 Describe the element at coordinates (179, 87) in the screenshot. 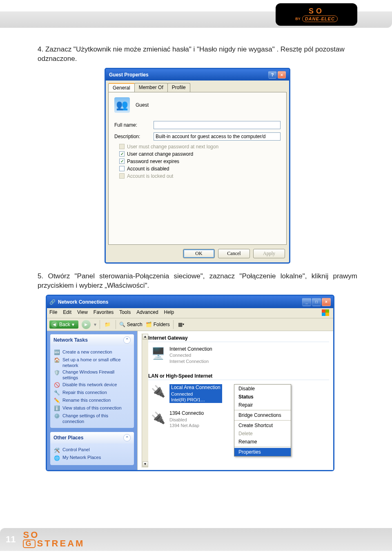

I see `tab-profile: Profile` at that location.